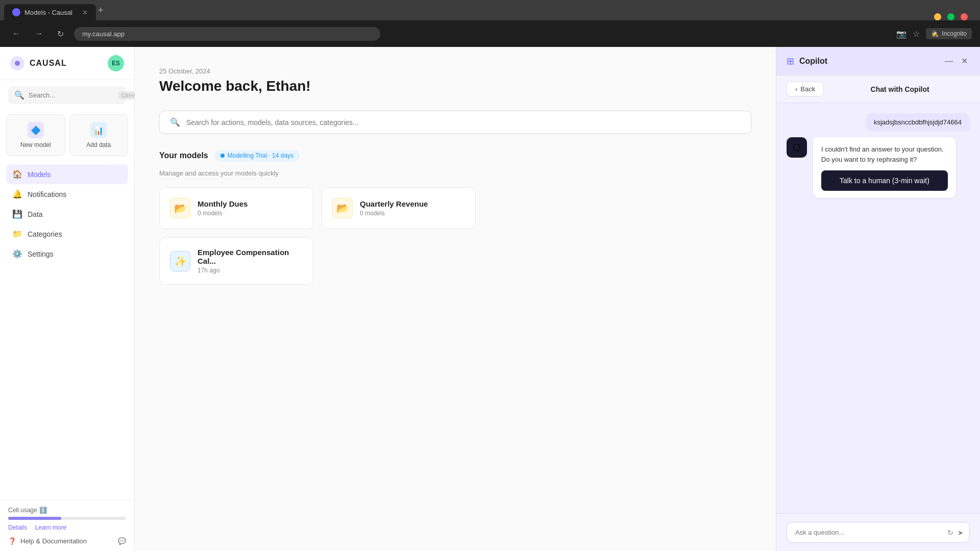 This screenshot has width=980, height=551. I want to click on new-model-icon: 🔷, so click(36, 130).